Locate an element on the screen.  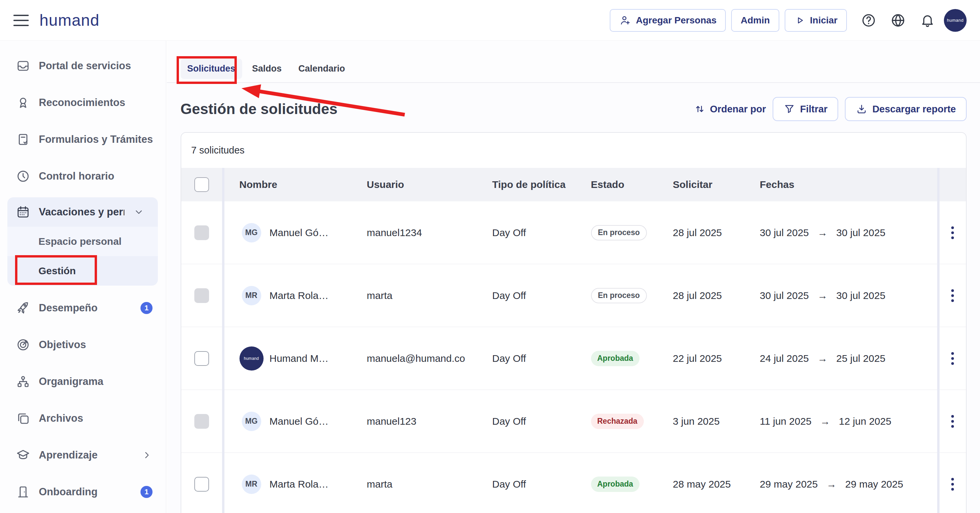
play-icon is located at coordinates (800, 21).